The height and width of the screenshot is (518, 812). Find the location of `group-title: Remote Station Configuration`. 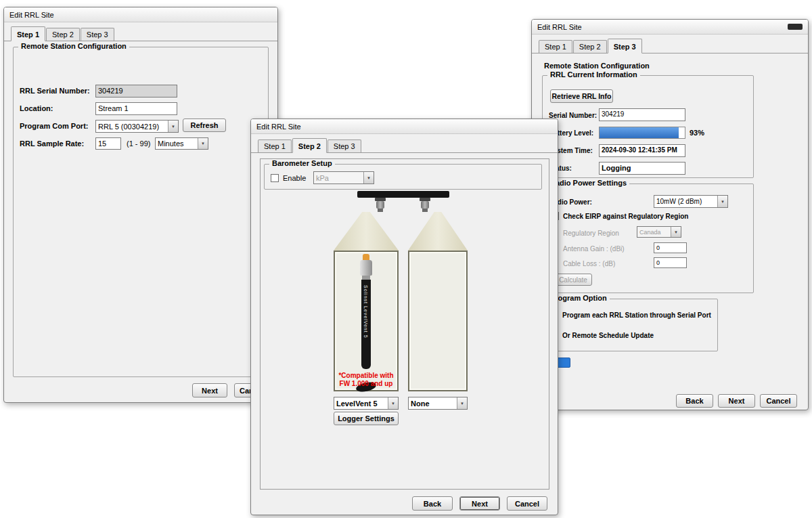

group-title: Remote Station Configuration is located at coordinates (74, 46).